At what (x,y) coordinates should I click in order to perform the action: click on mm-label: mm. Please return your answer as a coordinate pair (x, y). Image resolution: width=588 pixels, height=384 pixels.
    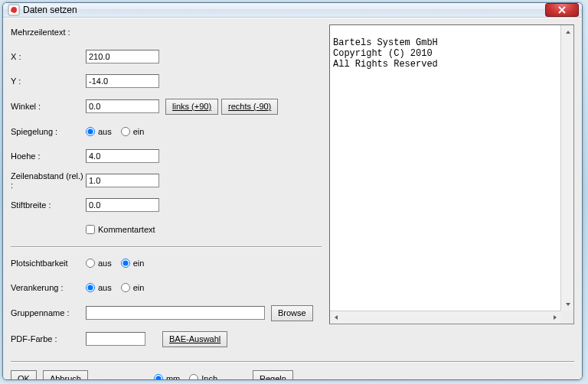
    Looking at the image, I should click on (173, 378).